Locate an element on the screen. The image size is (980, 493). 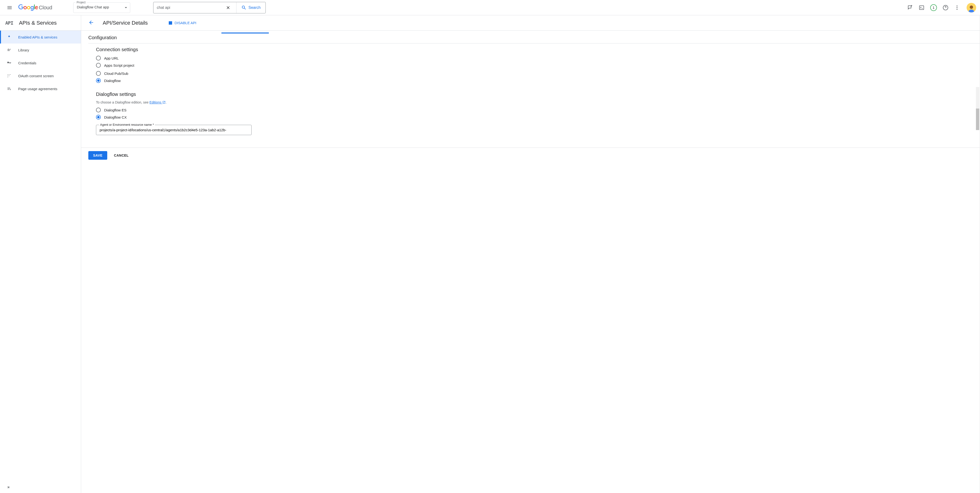
radio-dialogflow: Dialogflow is located at coordinates (538, 81).